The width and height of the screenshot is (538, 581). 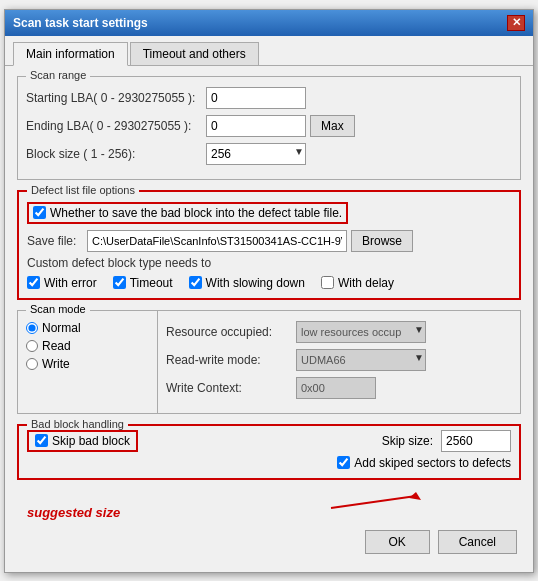 What do you see at coordinates (57, 241) in the screenshot?
I see `save-file-label: Save file:` at bounding box center [57, 241].